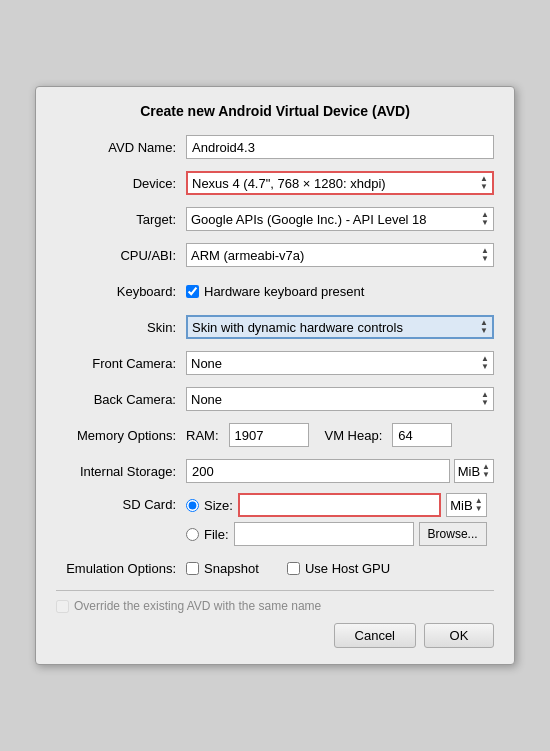 The image size is (550, 751). I want to click on sd-mib-label: MiB, so click(461, 506).